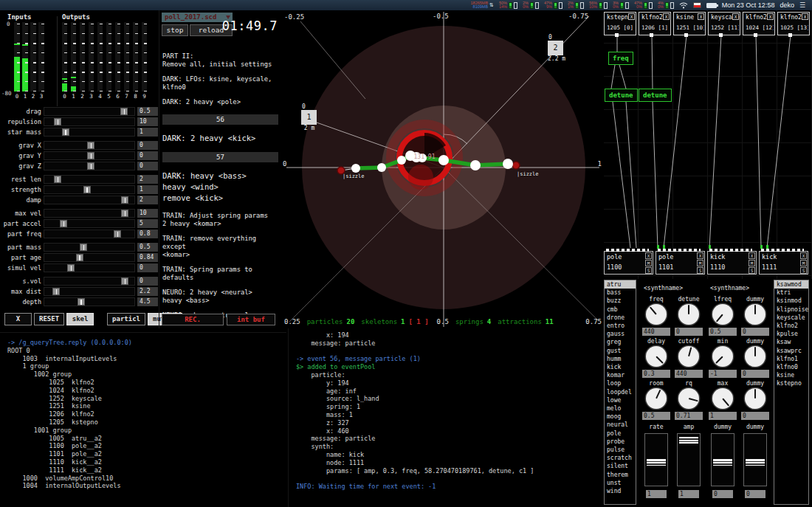 The width and height of the screenshot is (812, 507). I want to click on synth-item-scratch: scratch, so click(620, 458).